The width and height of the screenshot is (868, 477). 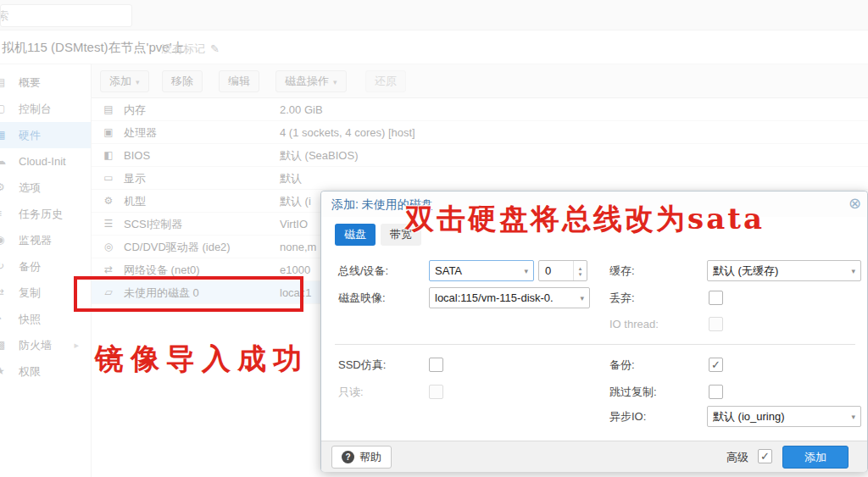 What do you see at coordinates (715, 364) in the screenshot?
I see `backup-checkbox: ✓` at bounding box center [715, 364].